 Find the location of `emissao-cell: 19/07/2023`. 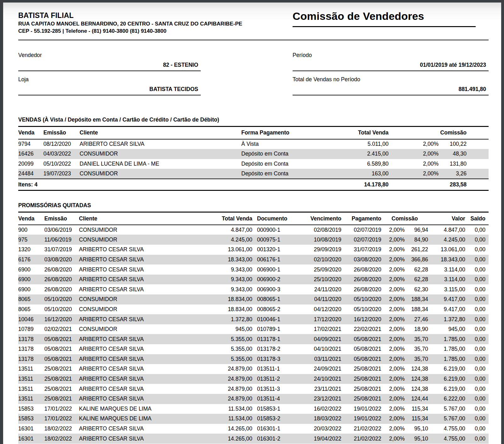

emissao-cell: 19/07/2023 is located at coordinates (62, 174).